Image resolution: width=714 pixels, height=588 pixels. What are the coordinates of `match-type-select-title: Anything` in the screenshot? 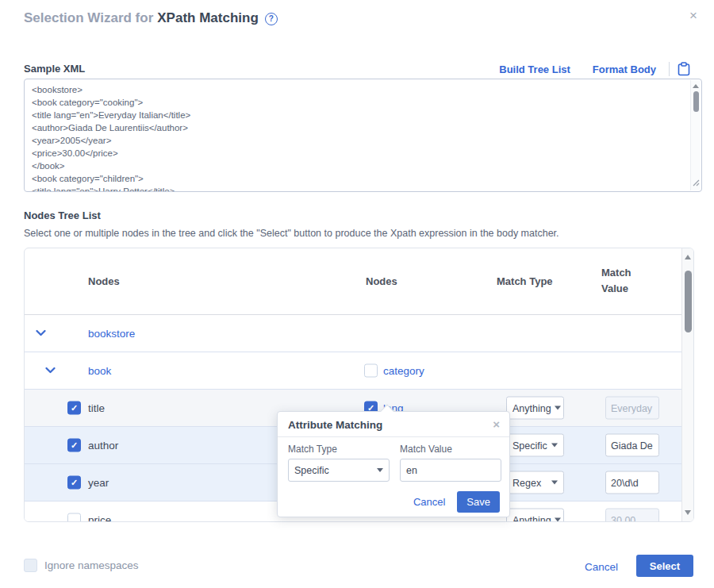 It's located at (535, 408).